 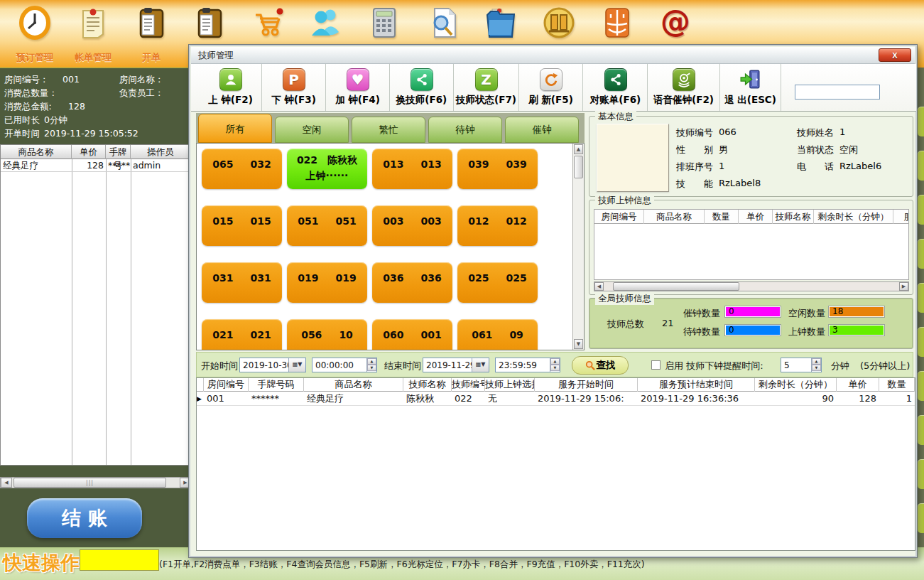 I want to click on session-info-group: 技师上钟信息 房间编号商品名称数量单价技师名称剩余时长（分钟）服务开始 ◀ ▶, so click(x=751, y=247).